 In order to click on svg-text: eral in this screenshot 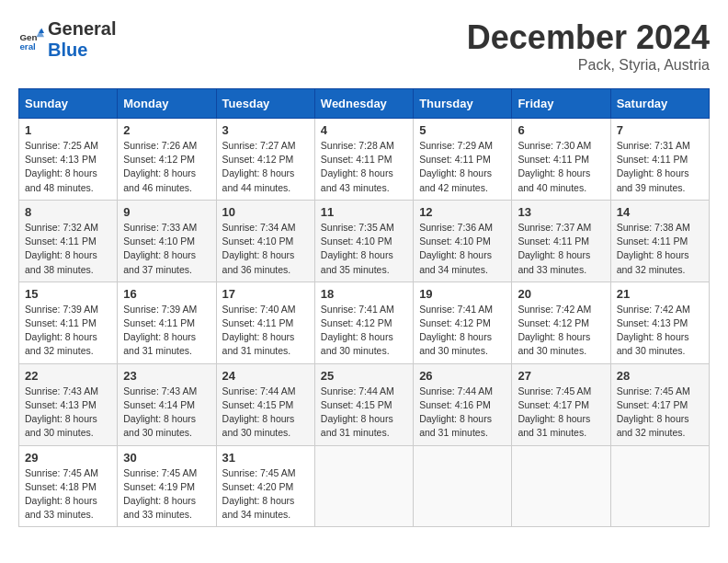, I will do `click(28, 46)`.